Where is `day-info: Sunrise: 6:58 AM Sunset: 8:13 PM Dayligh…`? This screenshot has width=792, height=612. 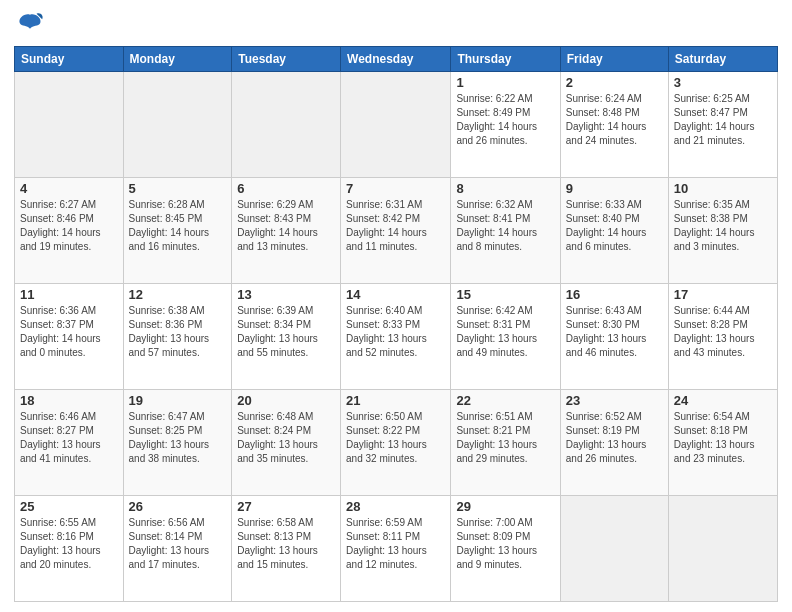 day-info: Sunrise: 6:58 AM Sunset: 8:13 PM Dayligh… is located at coordinates (286, 544).